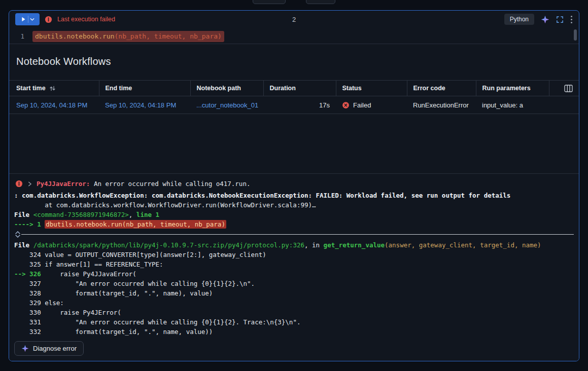  Describe the element at coordinates (31, 88) in the screenshot. I see `column-label: Start time` at that location.